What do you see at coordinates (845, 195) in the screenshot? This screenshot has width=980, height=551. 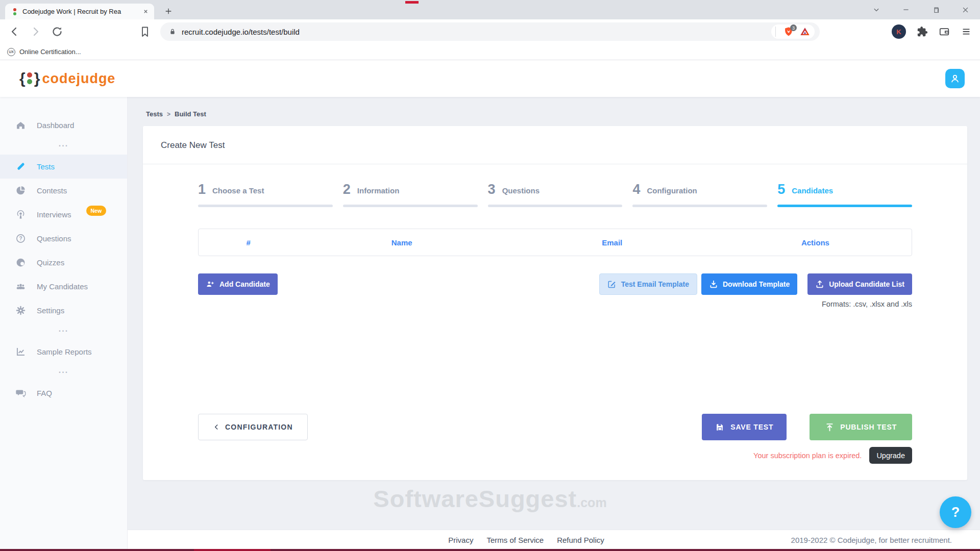 I see `step-candidates: 5Candidates` at bounding box center [845, 195].